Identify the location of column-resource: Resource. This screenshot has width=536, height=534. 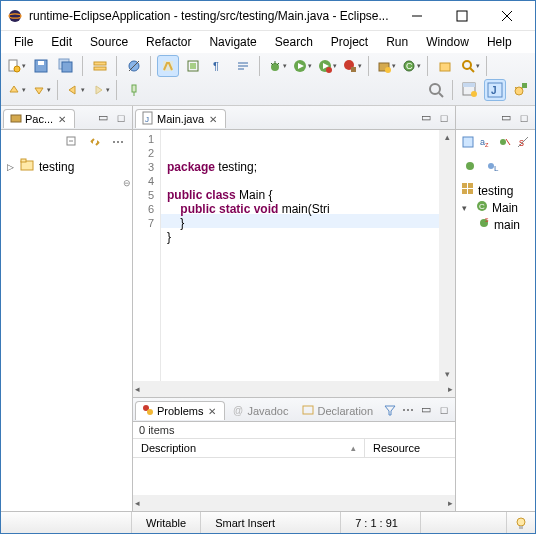
(410, 448).